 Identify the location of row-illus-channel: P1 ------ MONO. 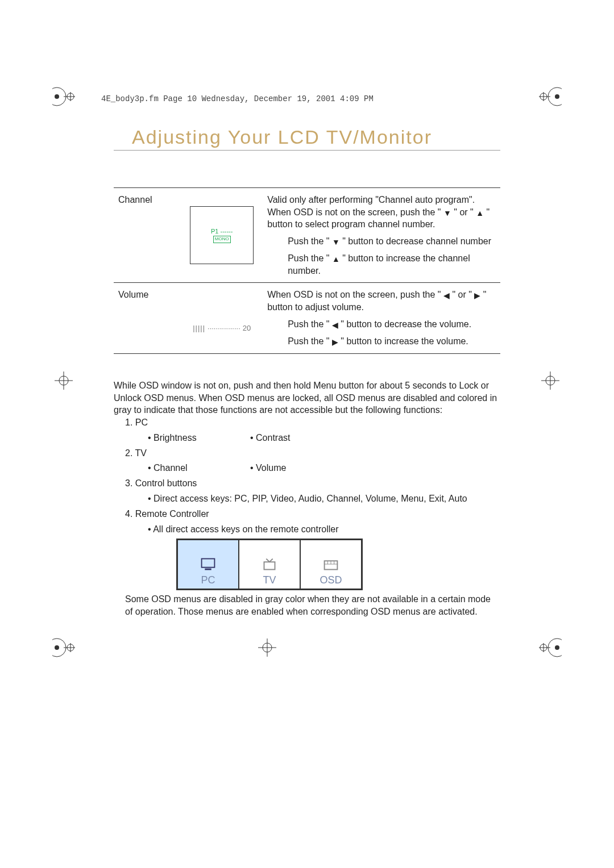
(222, 235).